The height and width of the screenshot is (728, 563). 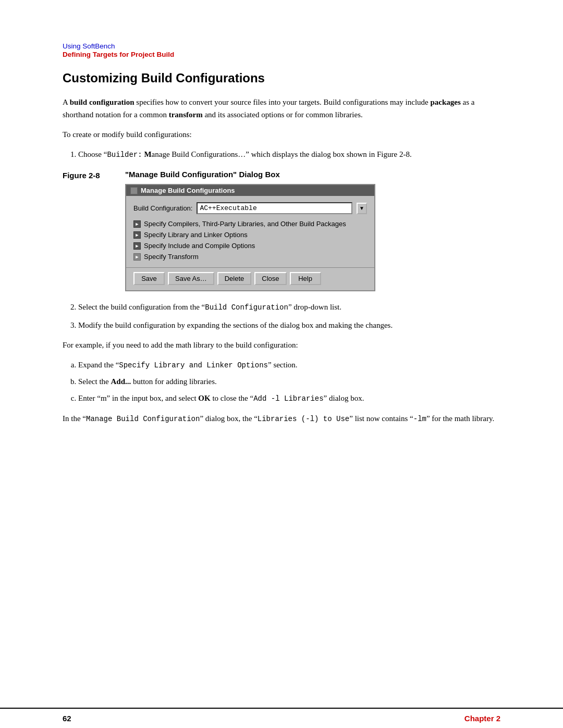 I want to click on breadcrumb: Using SoftBench Defining Targets for Pro…, so click(x=282, y=50).